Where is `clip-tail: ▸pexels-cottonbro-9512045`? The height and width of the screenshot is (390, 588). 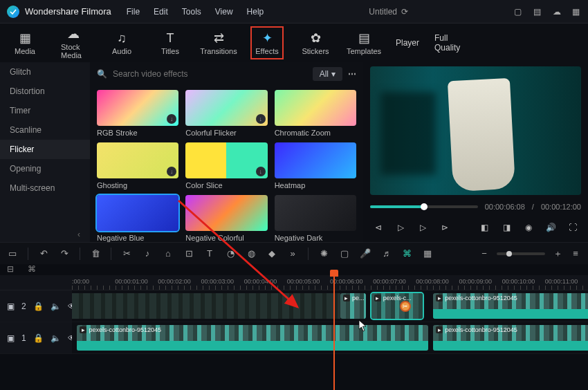
clip-tail: ▸pexels-cottonbro-9512045 is located at coordinates (511, 306).